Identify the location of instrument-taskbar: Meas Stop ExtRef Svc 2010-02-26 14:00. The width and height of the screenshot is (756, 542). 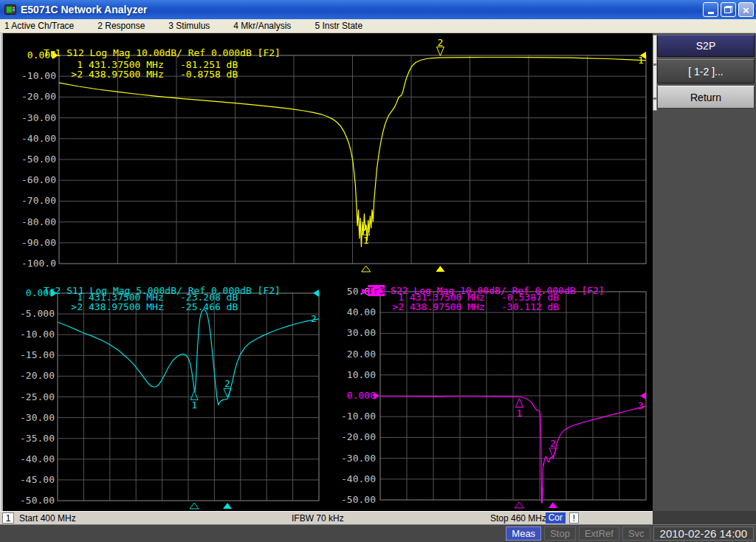
(378, 533).